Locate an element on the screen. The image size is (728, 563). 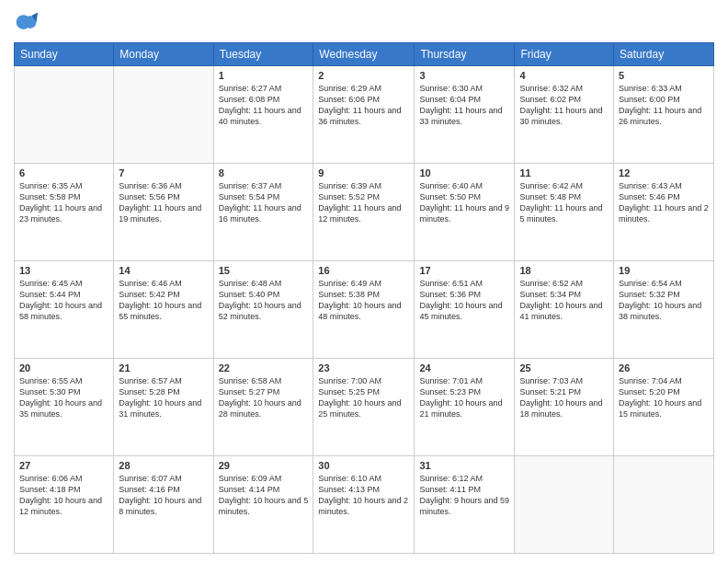
day-info: Sunrise: 6:45 AMSunset: 5:44 PMDaylight:… is located at coordinates (64, 300).